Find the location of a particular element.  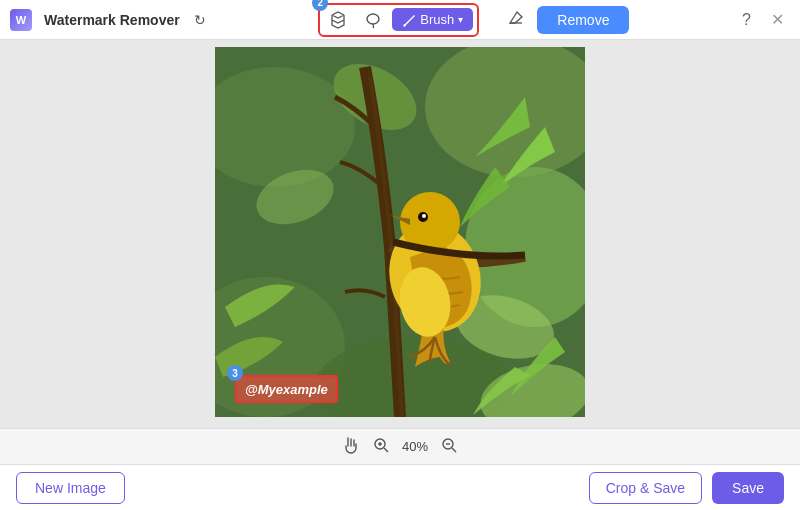

toolbar-center: 2 Brush is located at coordinates (474, 20).